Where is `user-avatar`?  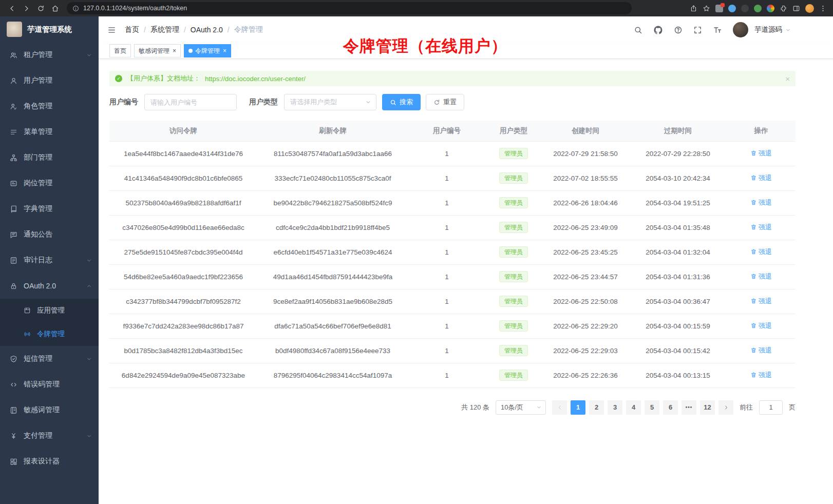
user-avatar is located at coordinates (741, 30).